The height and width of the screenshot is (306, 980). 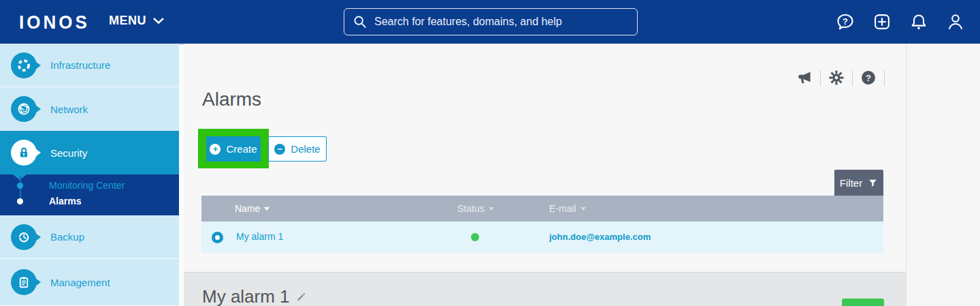 What do you see at coordinates (241, 149) in the screenshot?
I see `create-button-label: Create` at bounding box center [241, 149].